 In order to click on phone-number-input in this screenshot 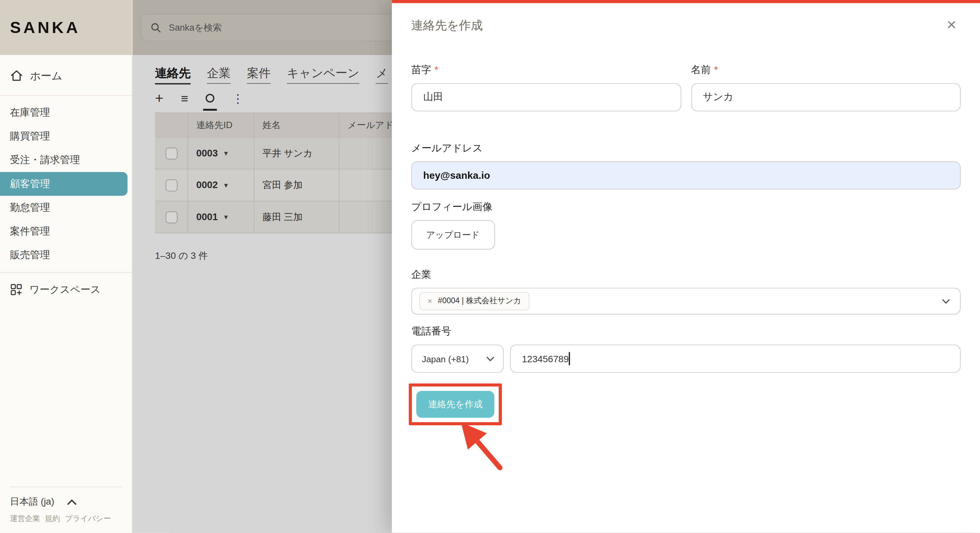, I will do `click(735, 359)`.